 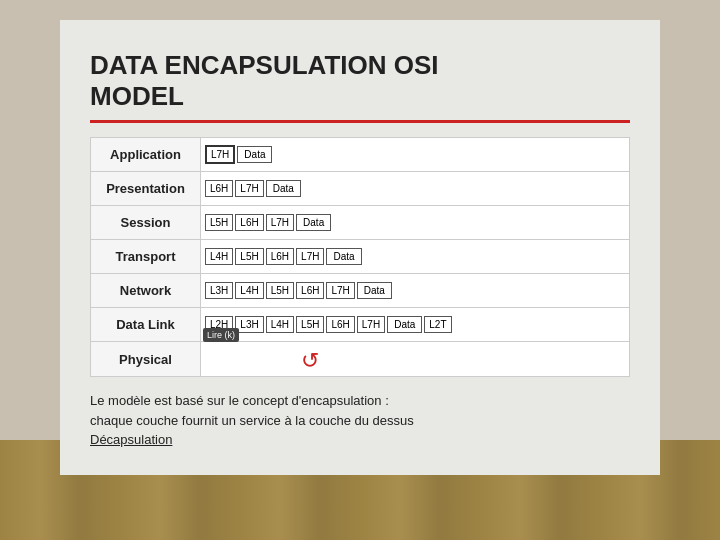 What do you see at coordinates (249, 324) in the screenshot?
I see `header-l3h-dl: L3H` at bounding box center [249, 324].